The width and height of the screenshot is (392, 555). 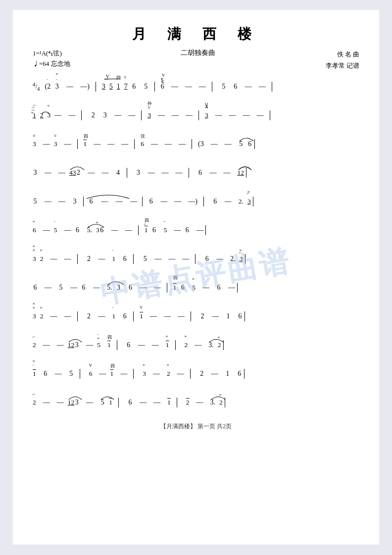 I want to click on music-row-7: ≡ ≡3 ≡2 — — 2 — -1, so click(x=196, y=259).